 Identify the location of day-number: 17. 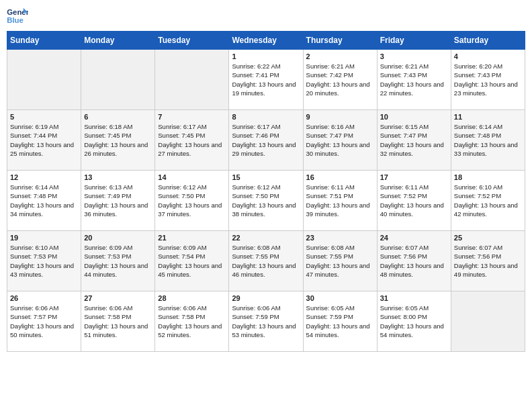
(414, 177).